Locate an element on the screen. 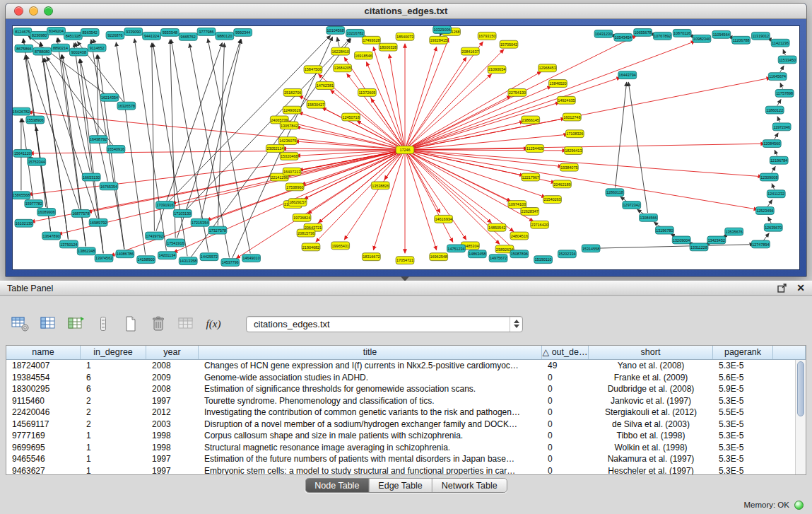 This screenshot has width=812, height=514. float-panel-icon is located at coordinates (782, 288).